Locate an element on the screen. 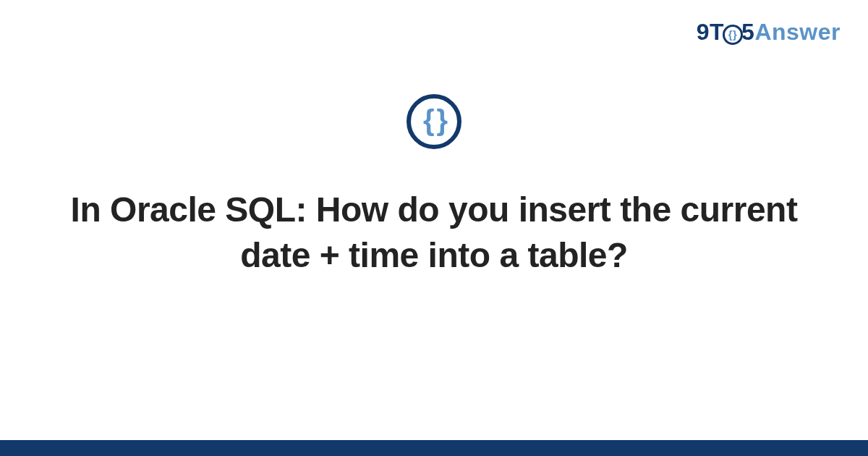  brand-text-5: 5 is located at coordinates (748, 32).